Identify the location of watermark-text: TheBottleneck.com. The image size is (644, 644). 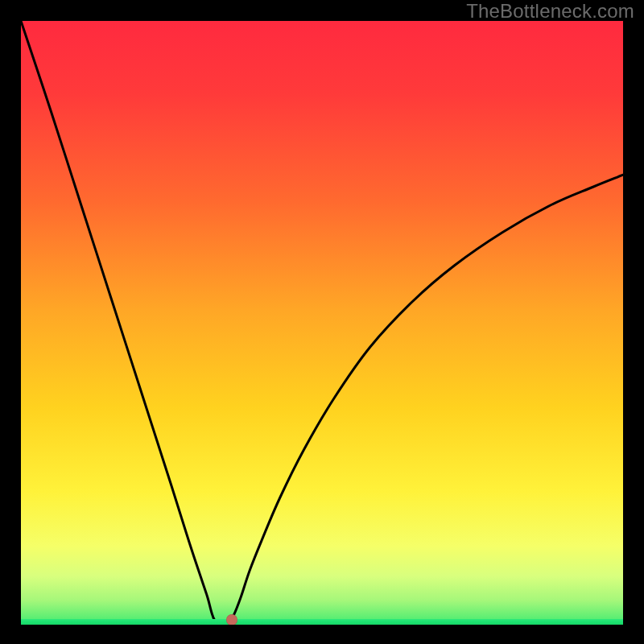
(551, 11).